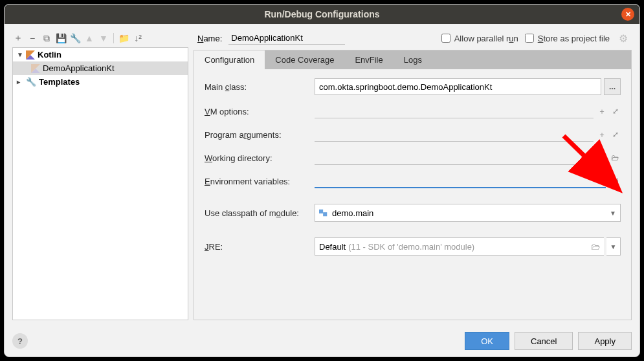 This screenshot has height=361, width=644. Describe the element at coordinates (322, 14) in the screenshot. I see `titlebar: Run/Debug Configurations ✕` at that location.